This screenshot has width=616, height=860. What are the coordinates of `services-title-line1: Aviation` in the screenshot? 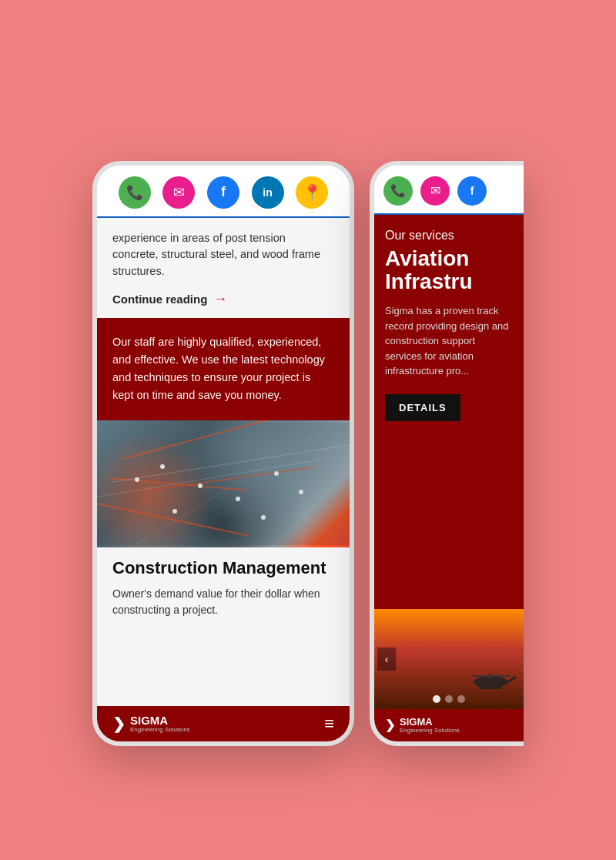 It's located at (449, 259).